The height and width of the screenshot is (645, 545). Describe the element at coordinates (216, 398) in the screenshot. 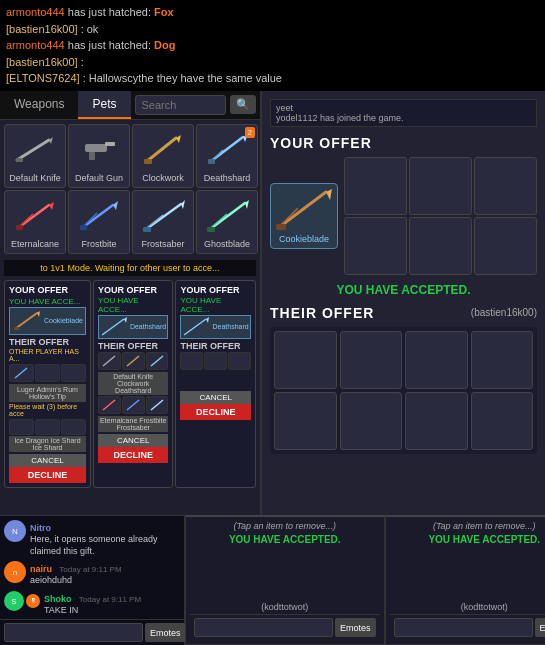

I see `mini-cancel-btn-3: CANCEL` at that location.